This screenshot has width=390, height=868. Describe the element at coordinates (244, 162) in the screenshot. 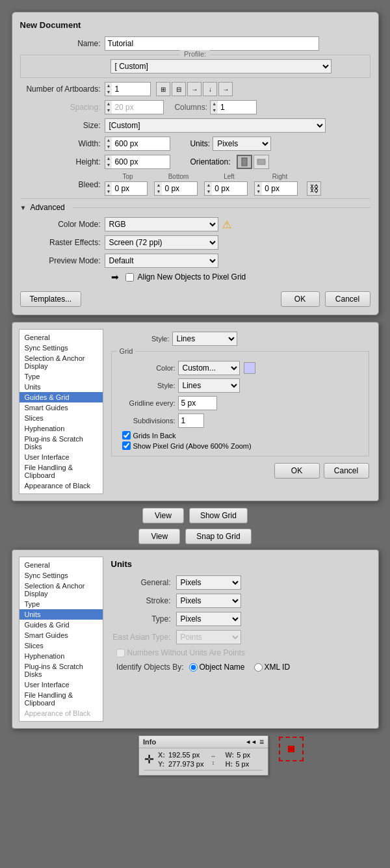

I see `portrait-button` at that location.